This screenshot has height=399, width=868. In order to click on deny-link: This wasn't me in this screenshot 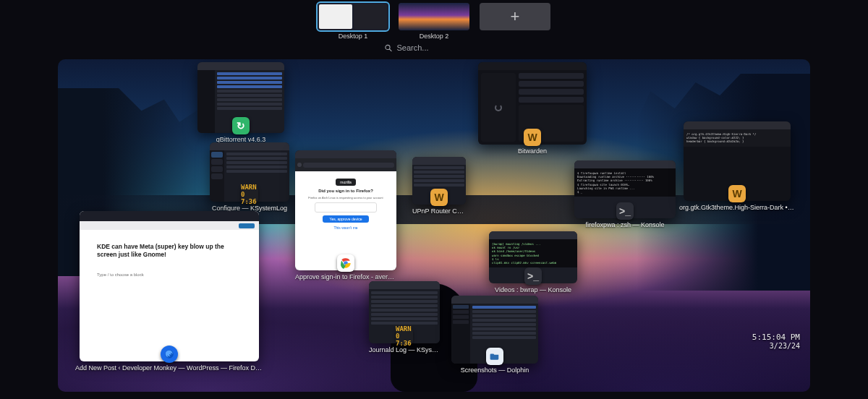, I will do `click(346, 228)`.